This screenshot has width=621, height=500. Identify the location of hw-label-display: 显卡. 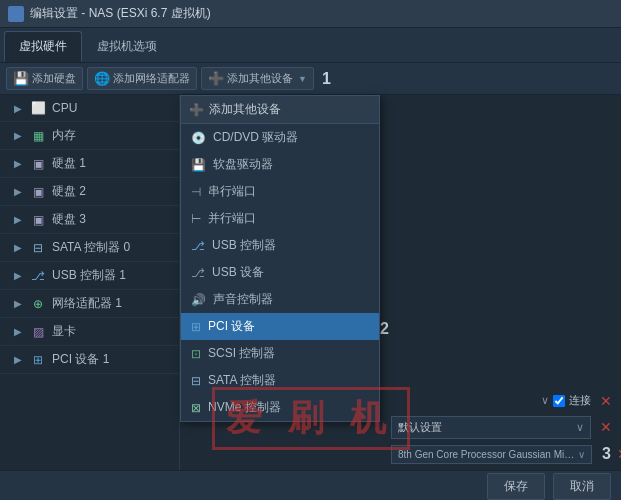
(64, 332).